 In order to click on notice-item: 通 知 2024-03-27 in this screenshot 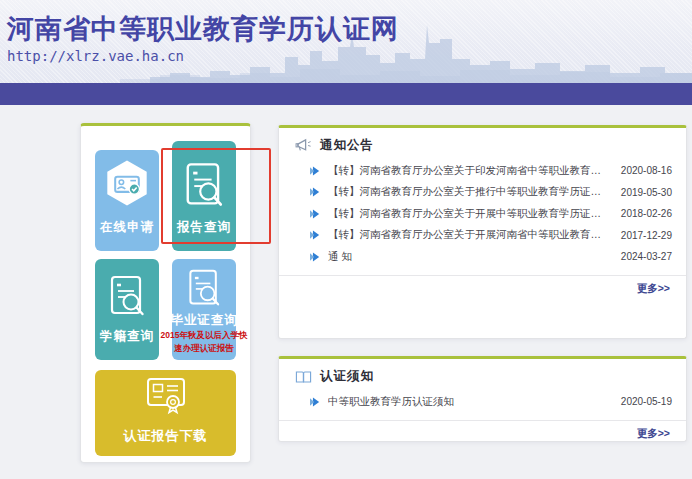, I will do `click(482, 257)`.